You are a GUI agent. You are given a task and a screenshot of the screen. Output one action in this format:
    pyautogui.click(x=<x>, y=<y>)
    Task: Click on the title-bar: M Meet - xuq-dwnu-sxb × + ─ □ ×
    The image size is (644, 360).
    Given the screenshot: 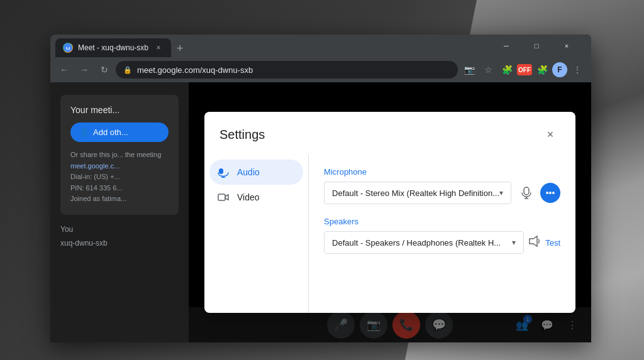 What is the action you would take?
    pyautogui.click(x=321, y=46)
    